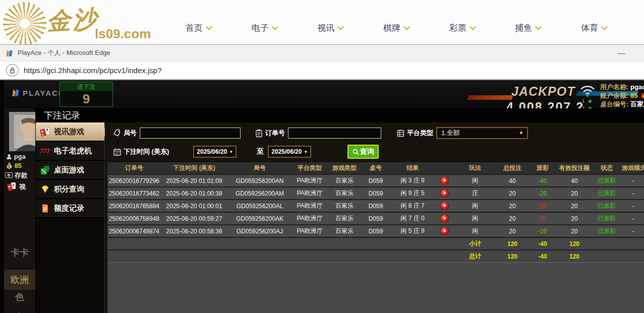  I want to click on username-value: pgaoao, so click(637, 87).